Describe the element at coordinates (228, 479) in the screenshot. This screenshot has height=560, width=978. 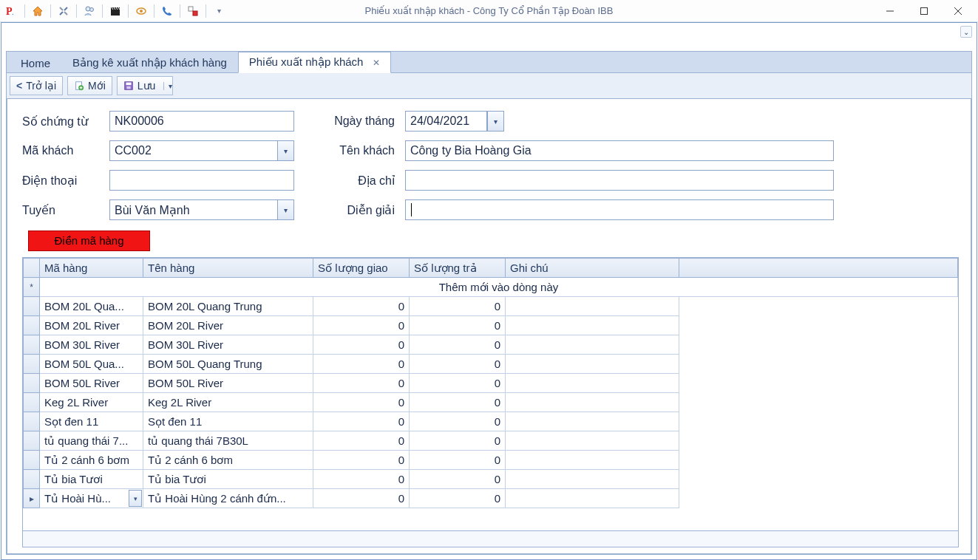
I see `cell-name: Tủ bia Tươi` at that location.